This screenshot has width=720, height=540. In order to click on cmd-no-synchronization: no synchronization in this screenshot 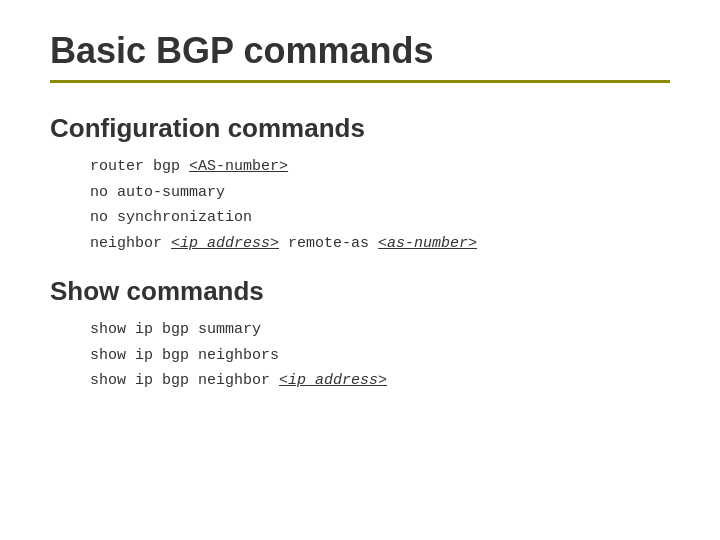, I will do `click(380, 218)`.